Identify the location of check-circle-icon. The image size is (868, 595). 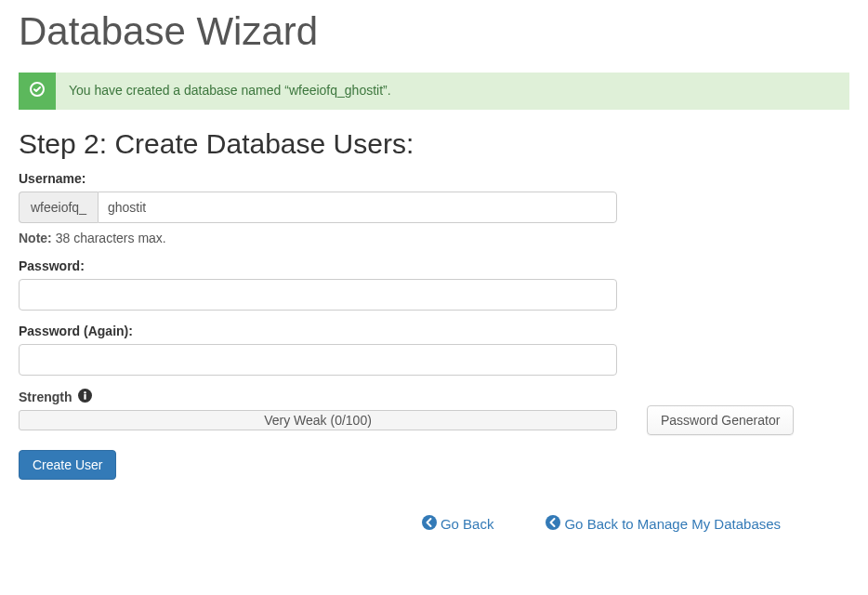
(37, 91).